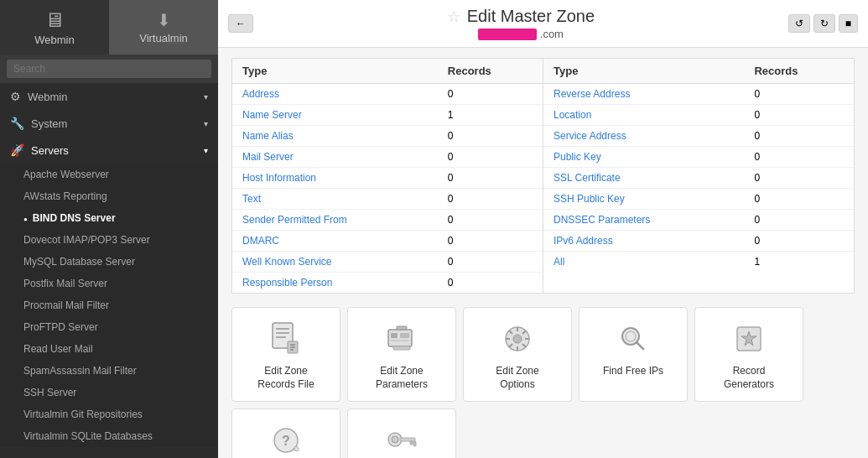  Describe the element at coordinates (241, 23) in the screenshot. I see `topbar-left: ←` at that location.